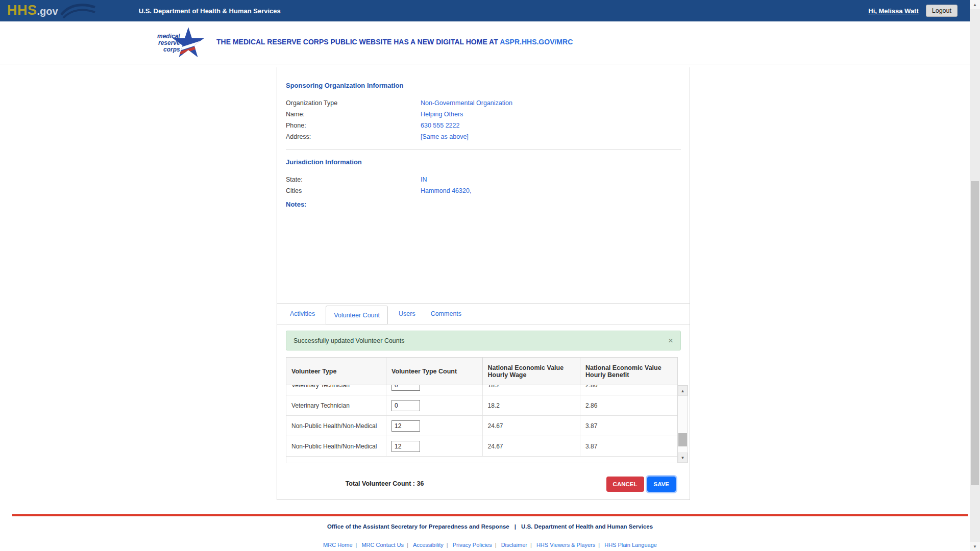 This screenshot has width=980, height=551. What do you see at coordinates (975, 276) in the screenshot?
I see `browser-scrollbar: ▲ ▼` at bounding box center [975, 276].